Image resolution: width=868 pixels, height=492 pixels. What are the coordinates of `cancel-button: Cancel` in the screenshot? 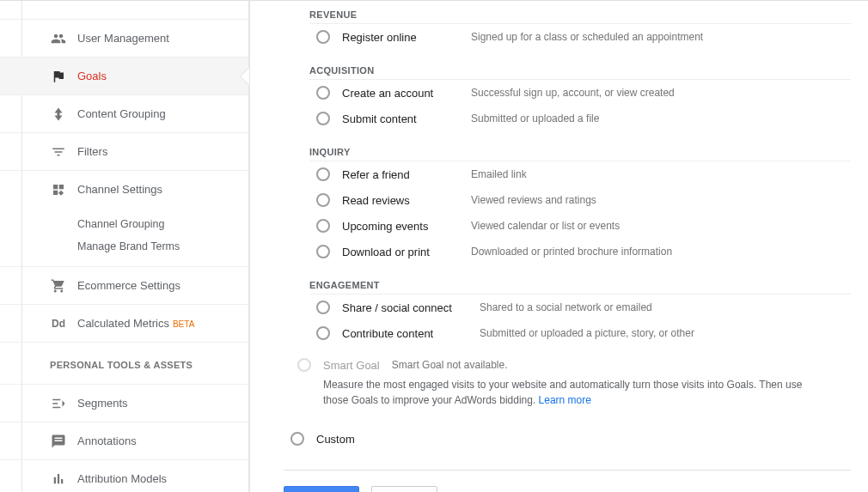 It's located at (404, 489).